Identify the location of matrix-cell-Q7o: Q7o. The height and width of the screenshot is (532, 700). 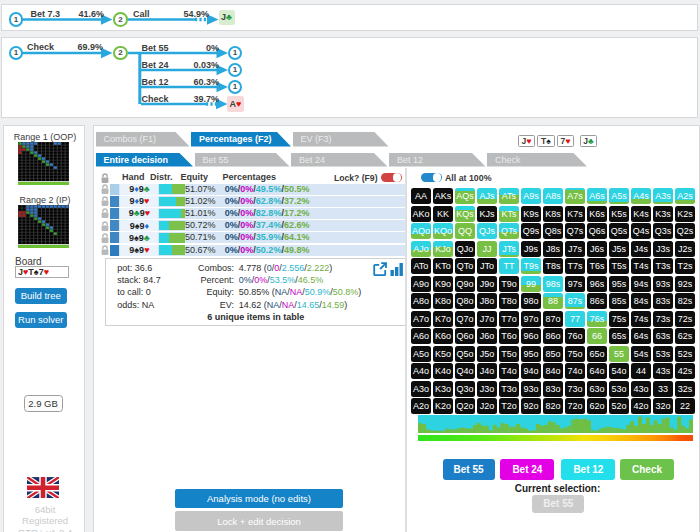
(465, 319).